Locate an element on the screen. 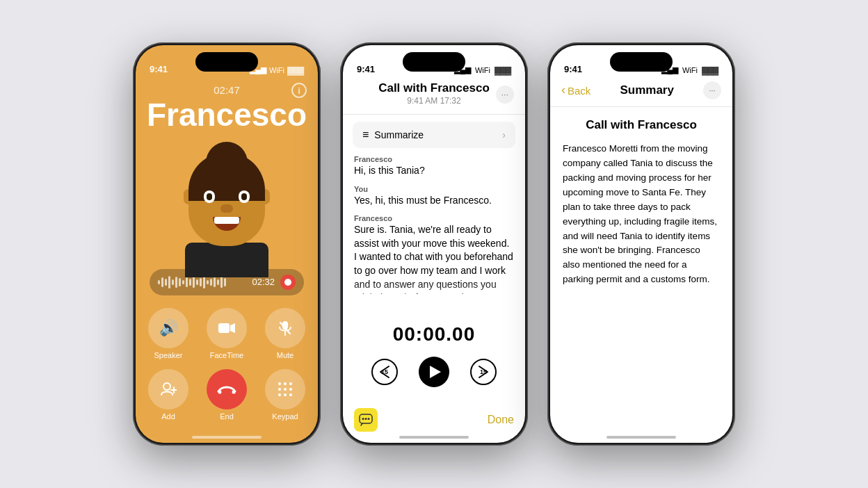 This screenshot has height=488, width=868. info-icon: i is located at coordinates (299, 90).